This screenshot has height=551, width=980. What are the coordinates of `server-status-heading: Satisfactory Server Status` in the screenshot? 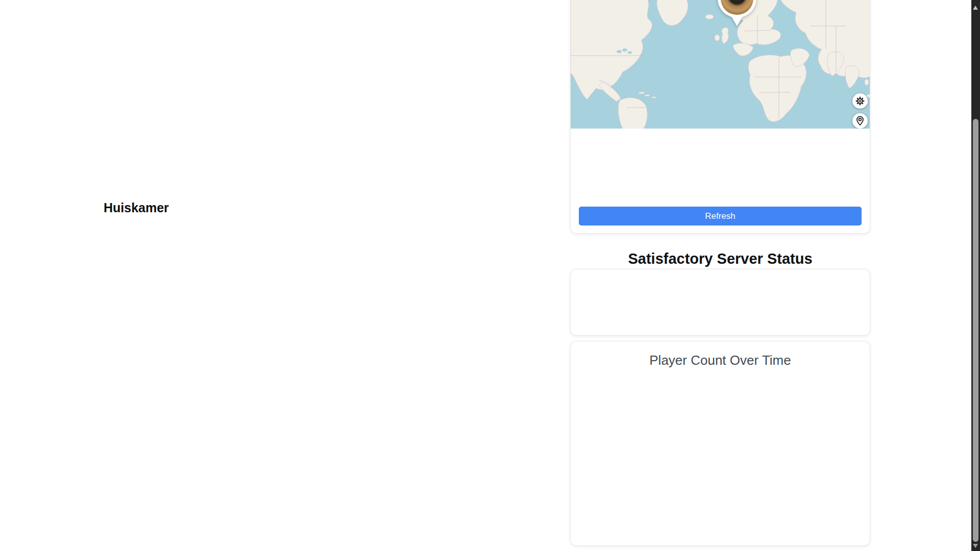 It's located at (720, 259).